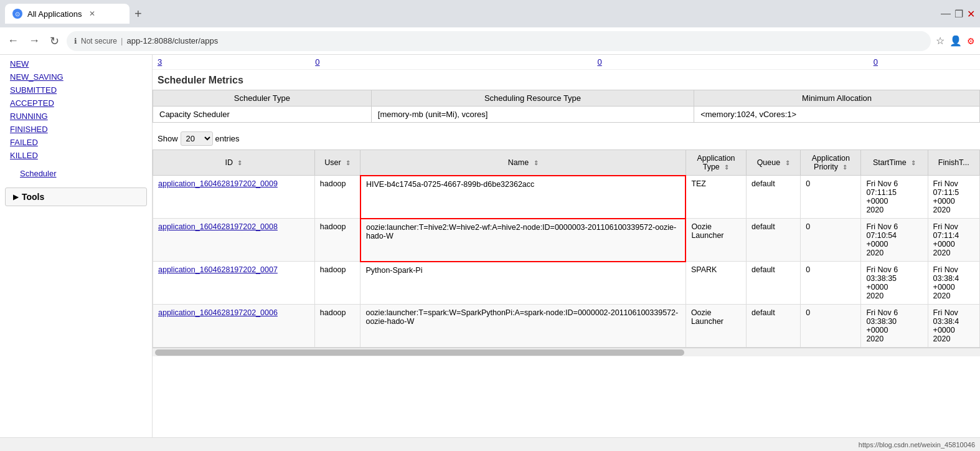  What do you see at coordinates (55, 14) in the screenshot?
I see `tab-title: All Applications` at bounding box center [55, 14].